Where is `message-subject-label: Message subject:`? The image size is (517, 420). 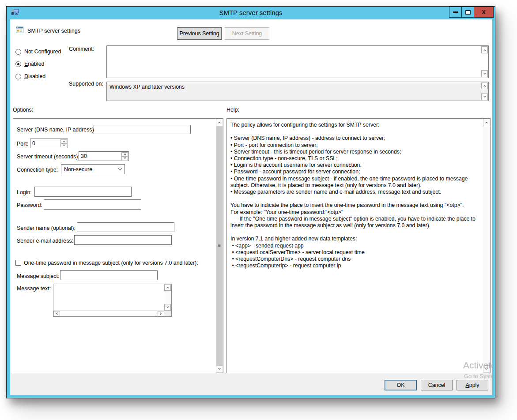
message-subject-label: Message subject: is located at coordinates (38, 276).